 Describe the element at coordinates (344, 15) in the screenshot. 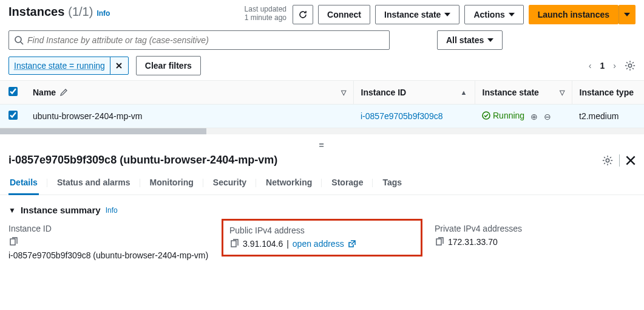

I see `connect-button: Connect` at that location.